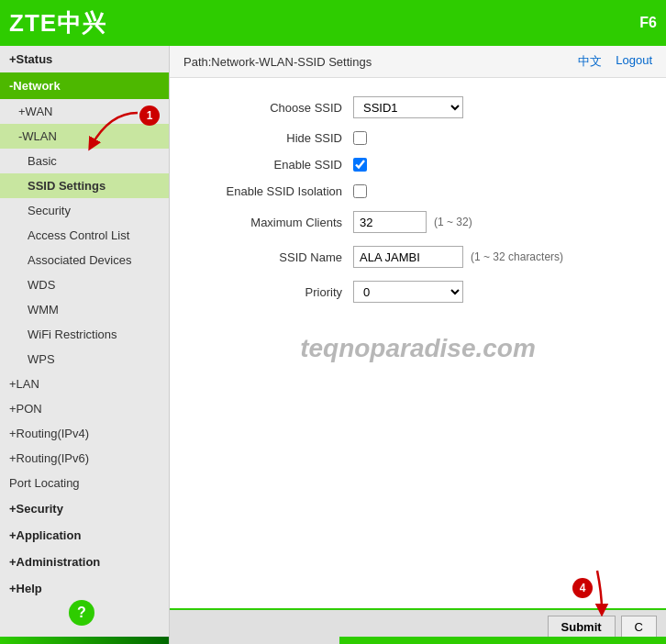  Describe the element at coordinates (418, 292) in the screenshot. I see `priority-row: Priority 0` at that location.